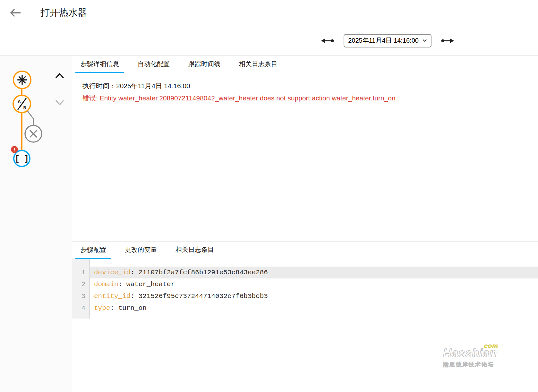 The image size is (538, 392). Describe the element at coordinates (21, 156) in the screenshot. I see `graph-node-action: [ ] !` at that location.